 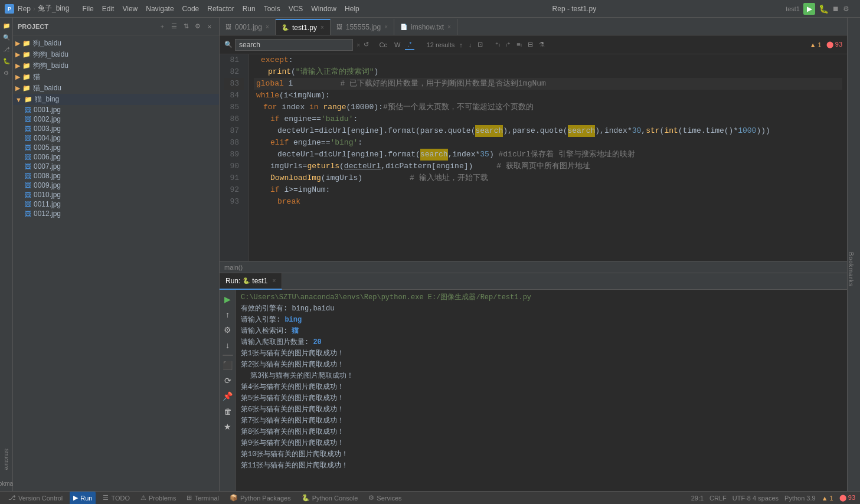 I want to click on status-todo: ☰ TODO, so click(x=116, y=498).